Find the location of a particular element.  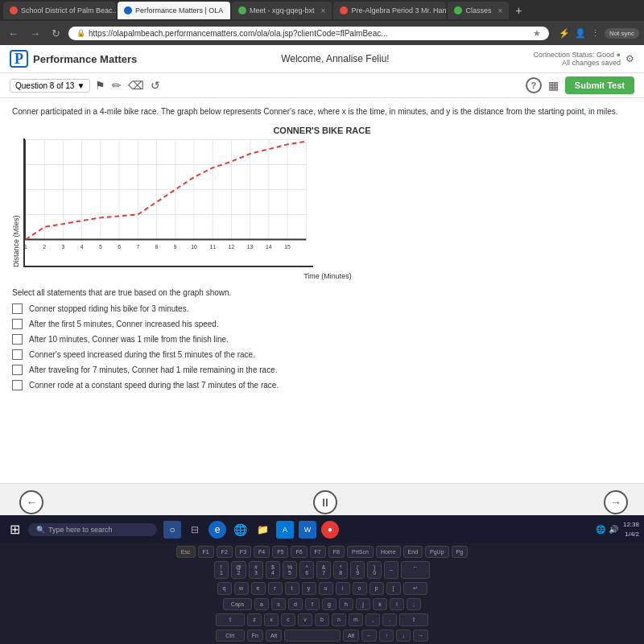

key-f4: F4 is located at coordinates (262, 552).